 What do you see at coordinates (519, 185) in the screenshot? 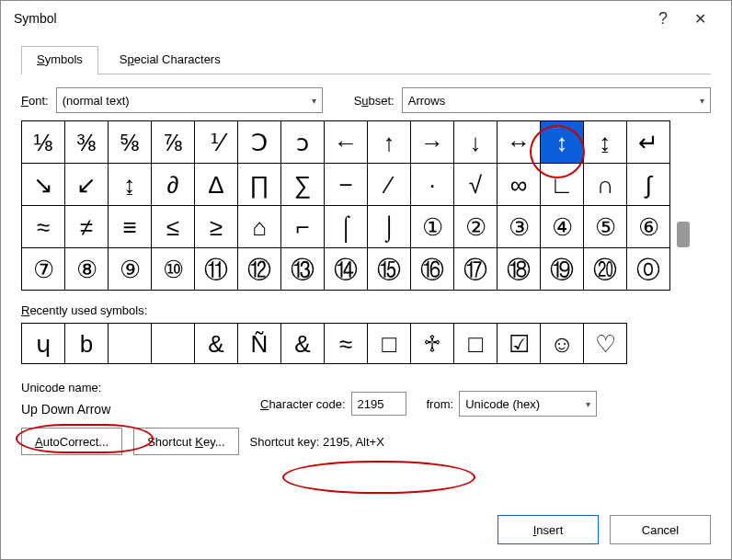
I see `symbol-cell: ∞` at bounding box center [519, 185].